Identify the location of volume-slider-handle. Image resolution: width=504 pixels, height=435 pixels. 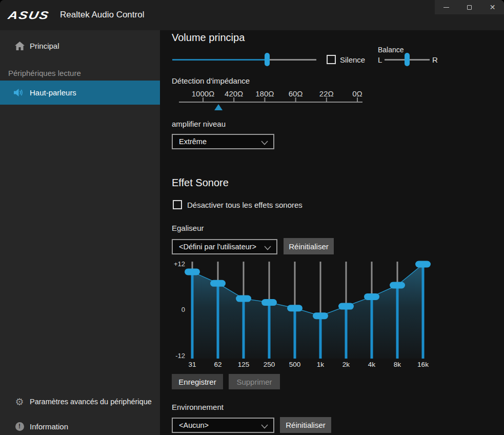
(267, 60).